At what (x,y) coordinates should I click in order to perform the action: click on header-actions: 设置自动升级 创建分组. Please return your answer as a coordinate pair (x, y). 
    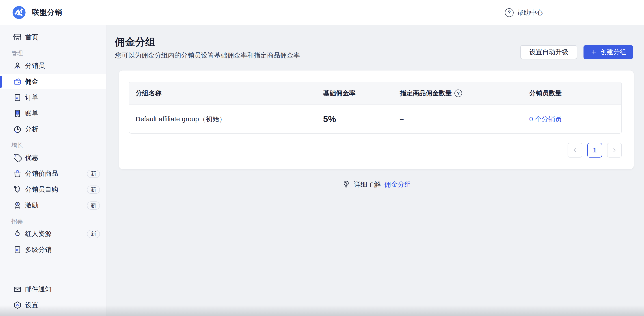
    Looking at the image, I should click on (576, 52).